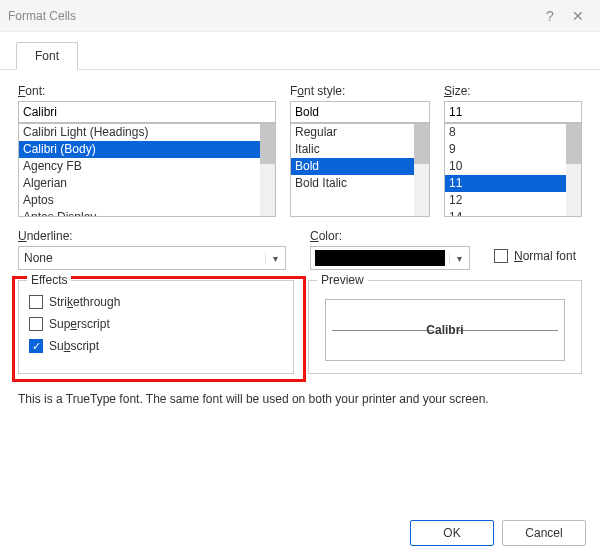 The width and height of the screenshot is (600, 560). Describe the element at coordinates (300, 53) in the screenshot. I see `tab-strip: Font` at that location.